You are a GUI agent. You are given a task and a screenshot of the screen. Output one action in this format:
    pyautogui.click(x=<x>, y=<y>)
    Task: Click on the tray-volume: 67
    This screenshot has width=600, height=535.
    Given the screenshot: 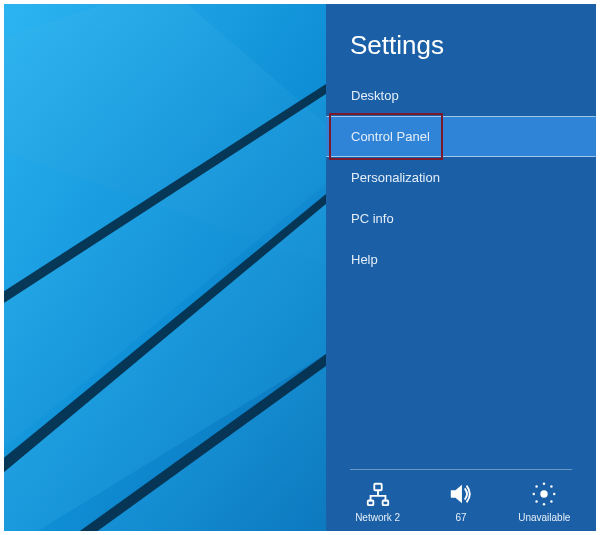 What is the action you would take?
    pyautogui.click(x=461, y=502)
    